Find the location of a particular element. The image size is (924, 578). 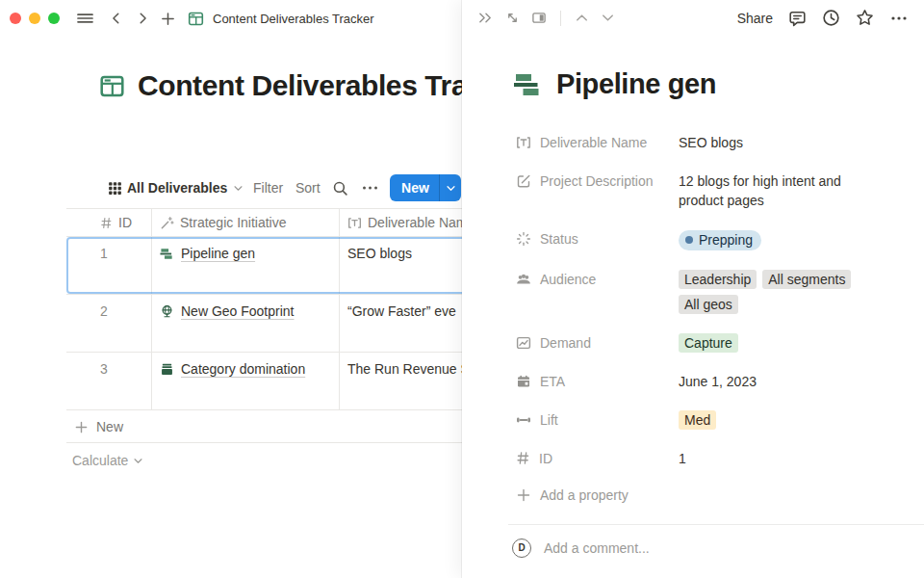

record-link: New Geo Footprint is located at coordinates (238, 311).